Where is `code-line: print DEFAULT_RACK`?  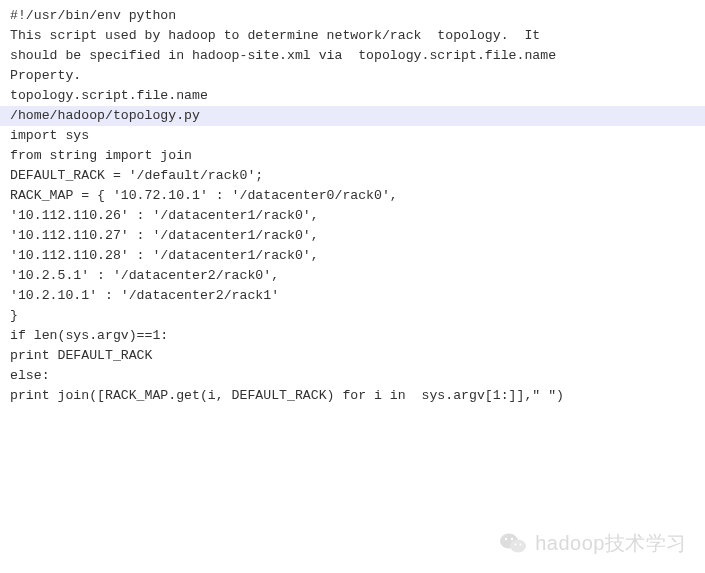 code-line: print DEFAULT_RACK is located at coordinates (358, 356).